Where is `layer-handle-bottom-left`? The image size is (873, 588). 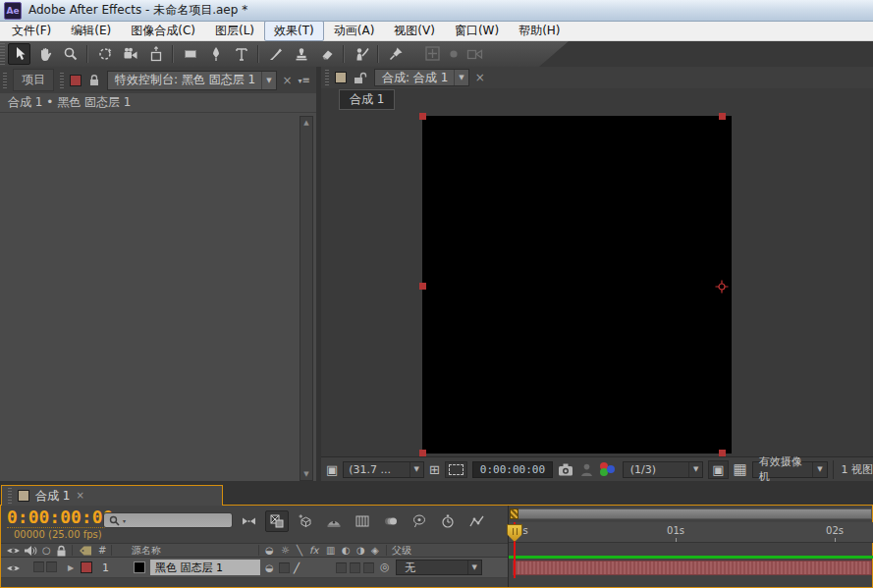 layer-handle-bottom-left is located at coordinates (422, 454).